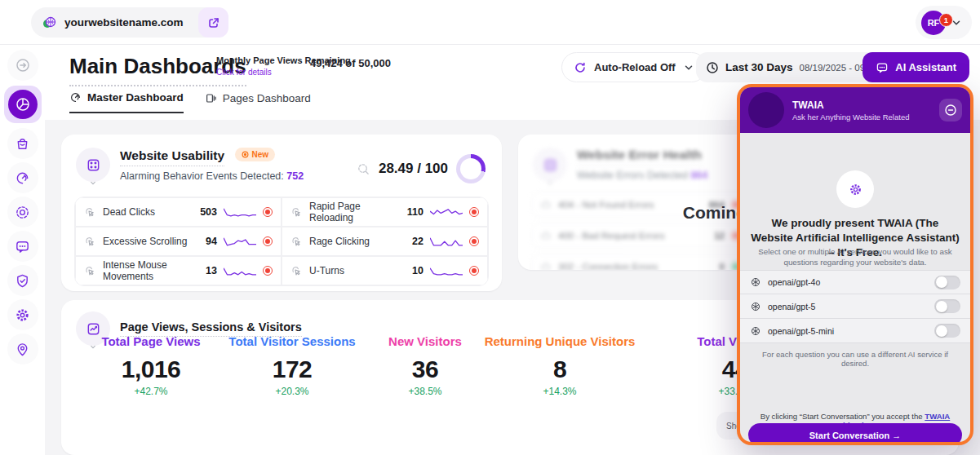 This screenshot has width=980, height=455. Describe the element at coordinates (850, 105) in the screenshot. I see `twaia-title: TWAIA` at that location.